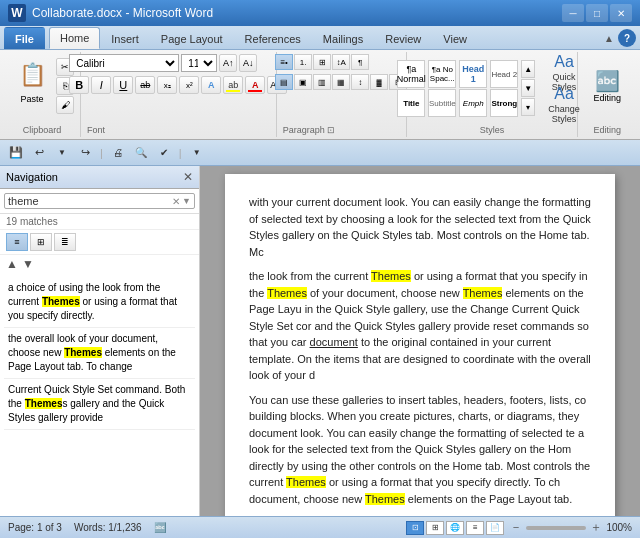 Image resolution: width=640 pixels, height=538 pixels. I want to click on quick-access-toolbar: 💾 ↩ ▼ ↪ | 🖨 🔍 ✔ | ▼, so click(320, 153).